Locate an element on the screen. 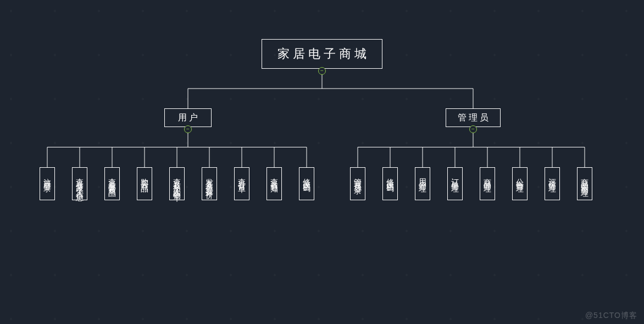 Image resolution: width=644 pixels, height=324 pixels. leaf-node: 评价管理 is located at coordinates (552, 184).